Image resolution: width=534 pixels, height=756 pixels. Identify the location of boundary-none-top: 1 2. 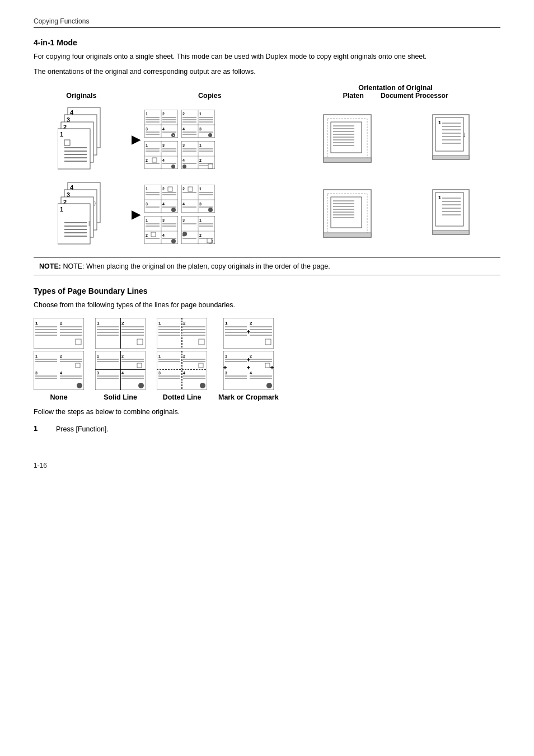
(59, 334).